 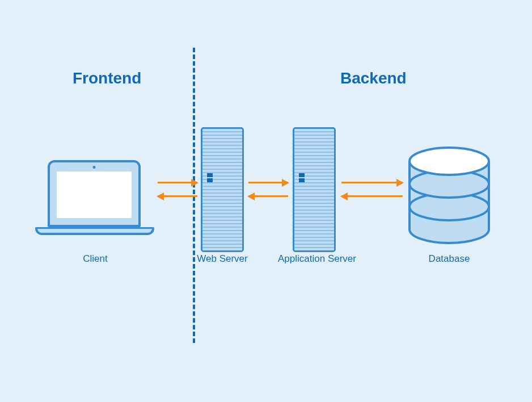 What do you see at coordinates (107, 78) in the screenshot?
I see `frontend-section-title: Frontend` at bounding box center [107, 78].